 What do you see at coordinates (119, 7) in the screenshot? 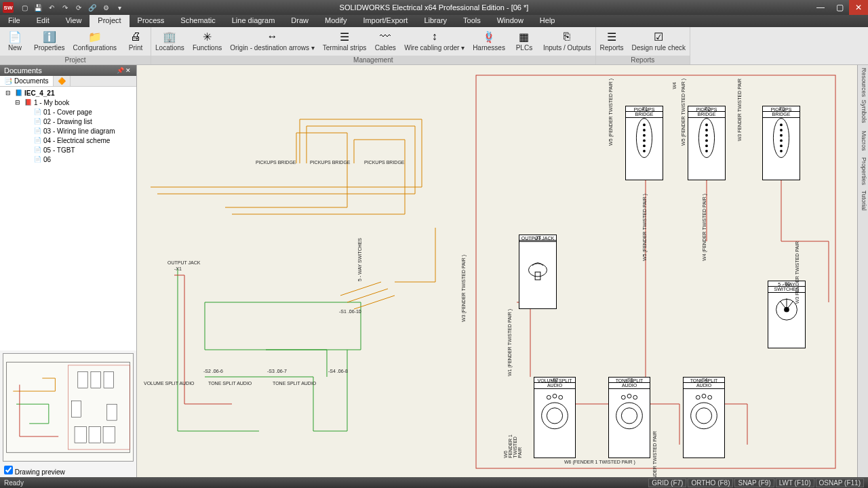
I see `more-icon: ▾` at bounding box center [119, 7].